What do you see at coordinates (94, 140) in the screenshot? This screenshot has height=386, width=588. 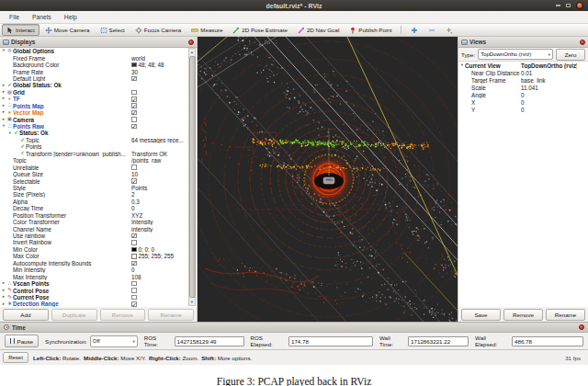 I see `display-property-row: ✓Topic64 messages rece...` at bounding box center [94, 140].